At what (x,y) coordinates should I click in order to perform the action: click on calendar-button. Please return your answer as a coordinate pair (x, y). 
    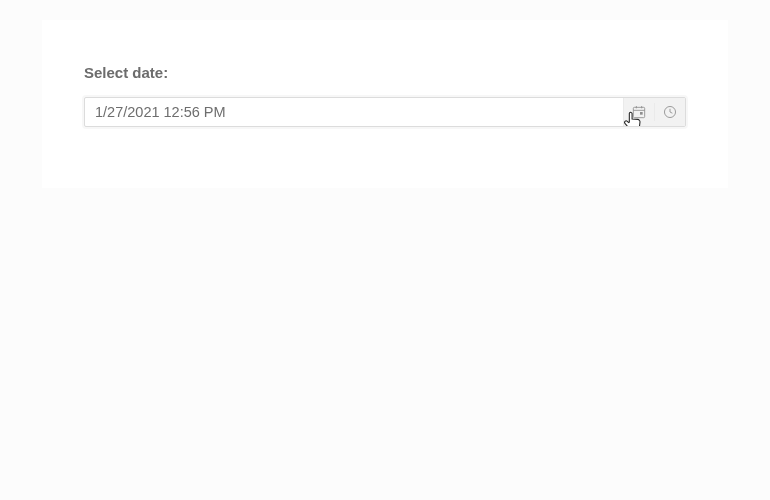
    Looking at the image, I should click on (639, 112).